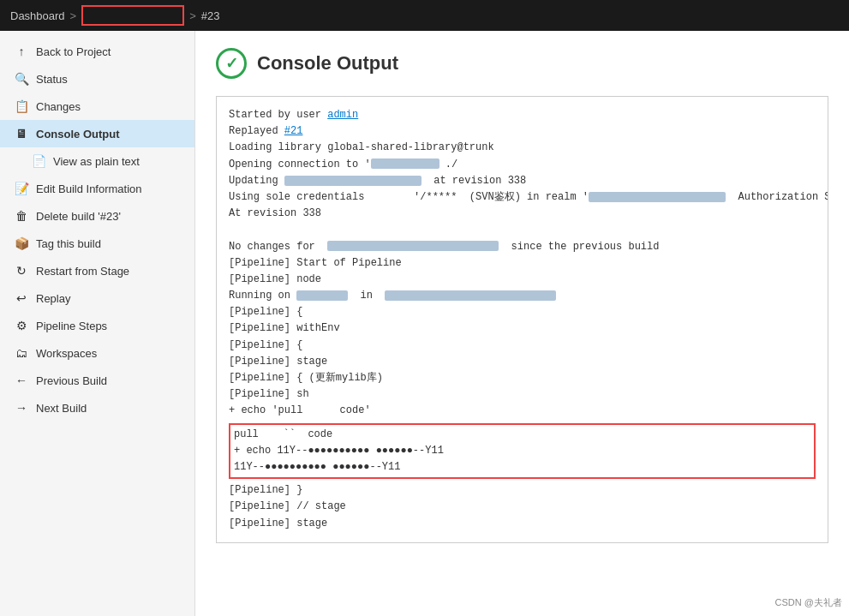 The width and height of the screenshot is (849, 616). What do you see at coordinates (98, 216) in the screenshot?
I see `sidebar-item-delete-build: 🗑Delete build '#23'` at bounding box center [98, 216].